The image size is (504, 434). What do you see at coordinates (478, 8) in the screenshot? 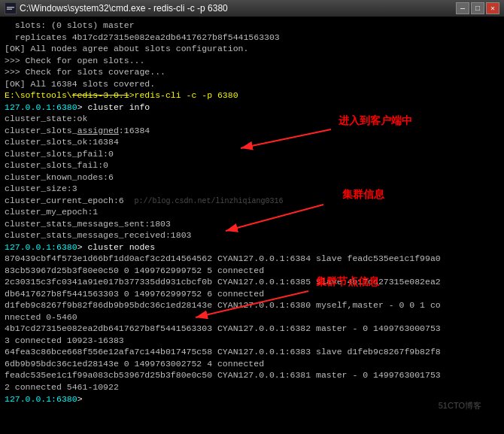
I see `maximize-button: □` at bounding box center [478, 8].